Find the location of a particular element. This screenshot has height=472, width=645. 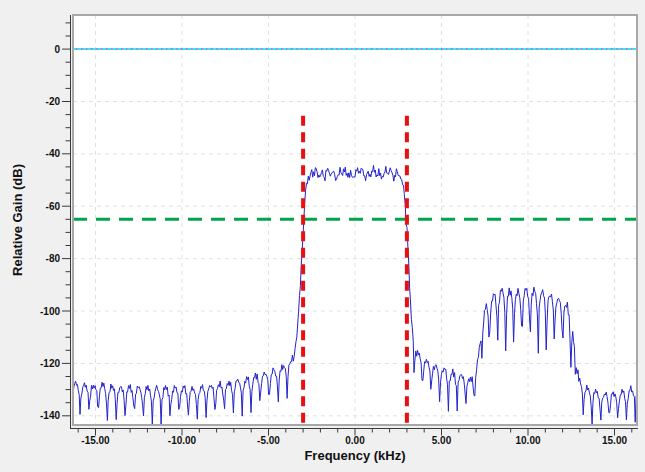

svg-text: -20 is located at coordinates (54, 102).